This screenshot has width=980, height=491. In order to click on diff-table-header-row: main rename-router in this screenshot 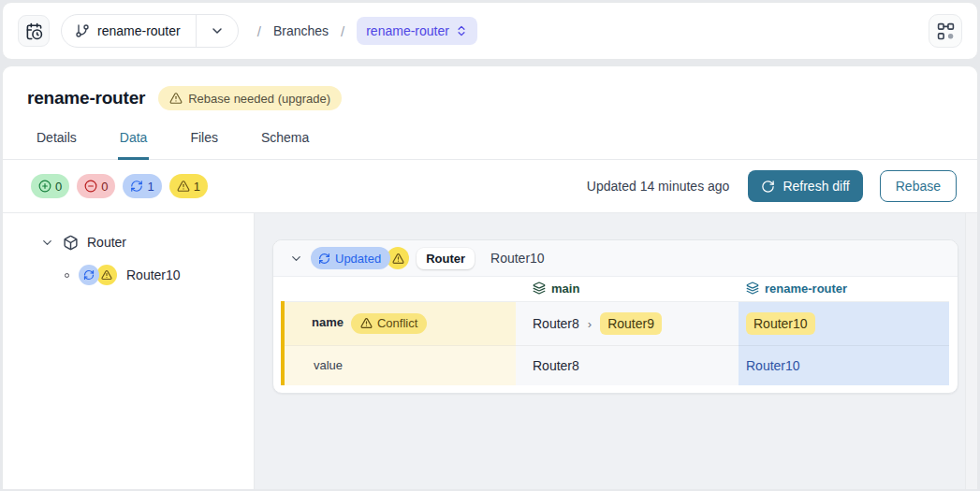, I will do `click(616, 289)`.